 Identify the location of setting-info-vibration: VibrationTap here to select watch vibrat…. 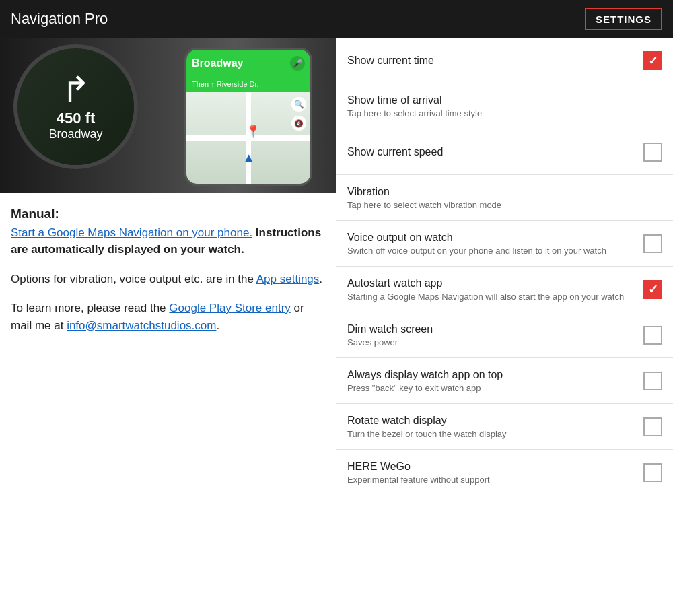
(505, 198).